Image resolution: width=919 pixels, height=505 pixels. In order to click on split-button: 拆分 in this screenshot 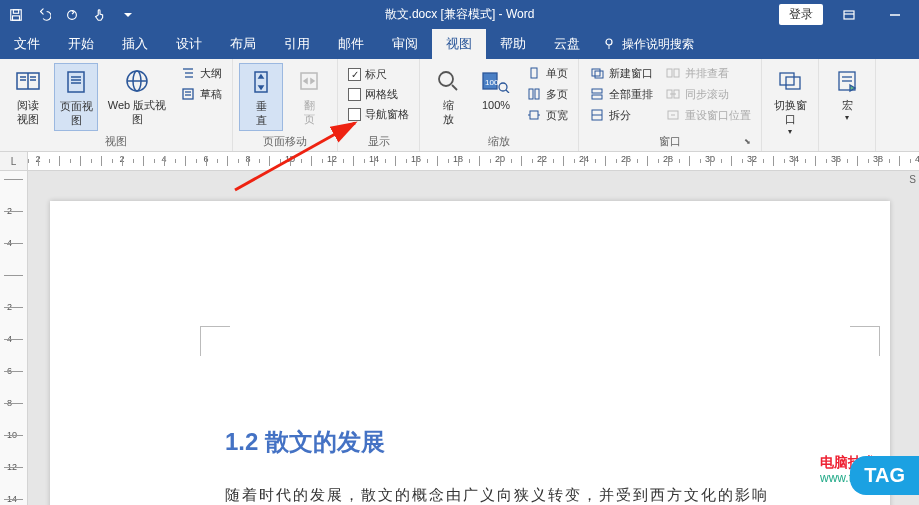, I will do `click(621, 115)`.